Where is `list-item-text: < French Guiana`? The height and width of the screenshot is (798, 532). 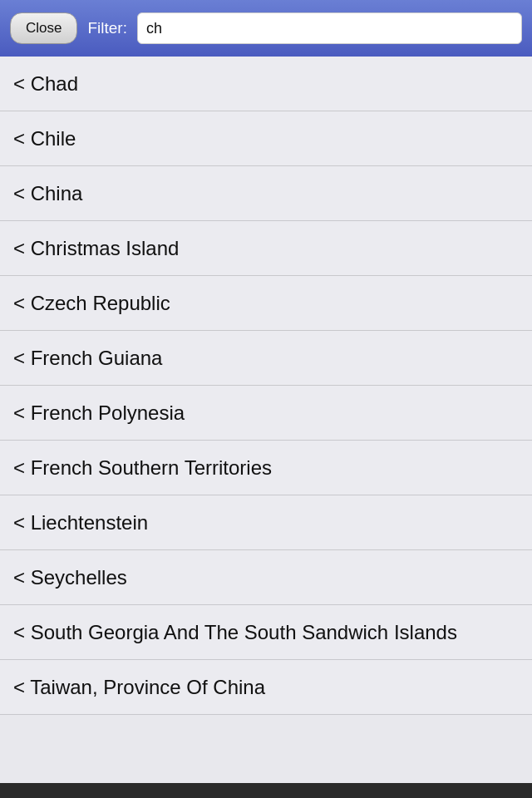
list-item-text: < French Guiana is located at coordinates (88, 357).